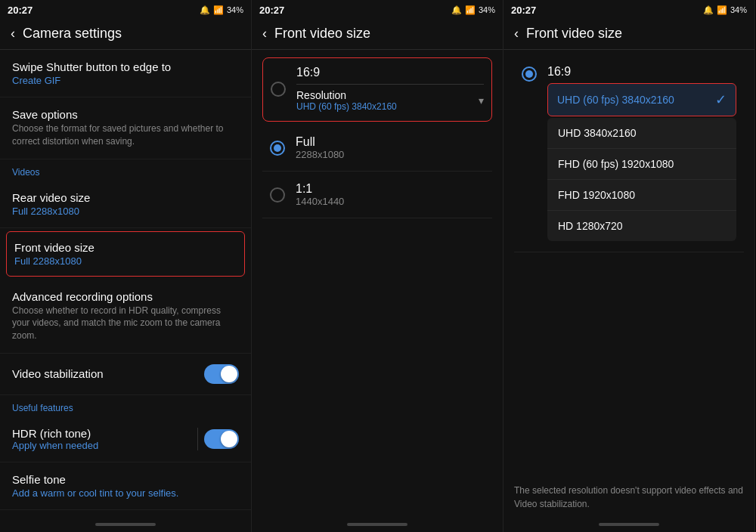  I want to click on selfie-tone-title: Selfie tone, so click(125, 479).